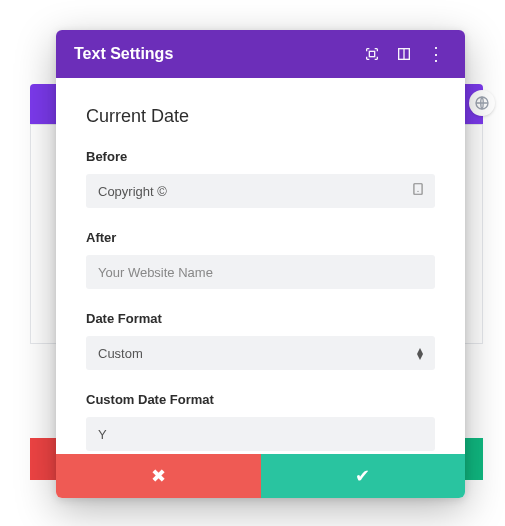  What do you see at coordinates (260, 178) in the screenshot?
I see `field-before: Before` at bounding box center [260, 178].